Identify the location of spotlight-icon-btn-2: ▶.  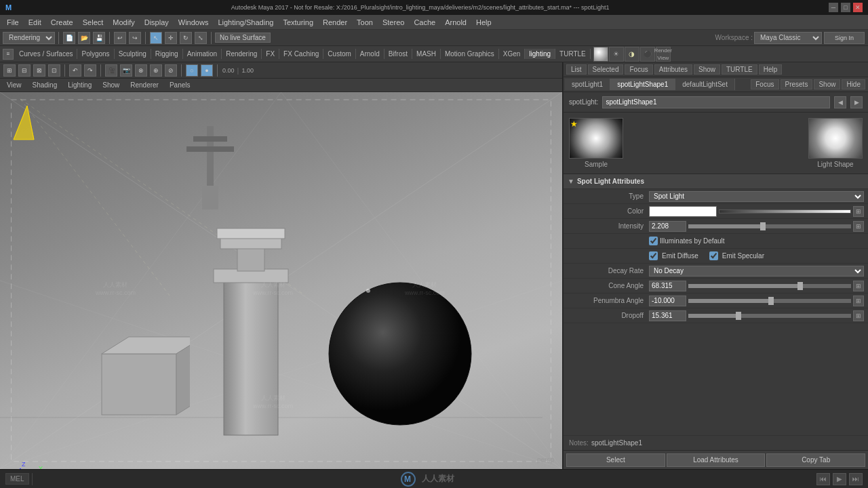
(856, 102).